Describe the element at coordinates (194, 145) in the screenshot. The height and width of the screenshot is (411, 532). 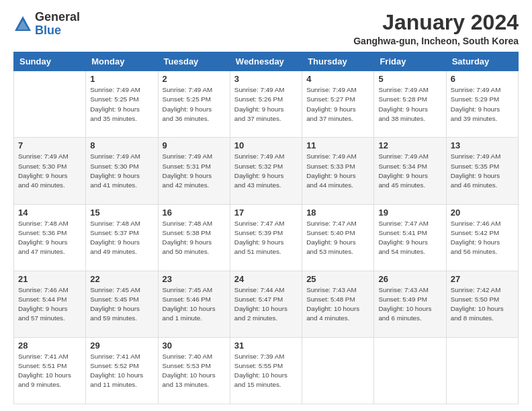
I see `day-number: 9` at that location.